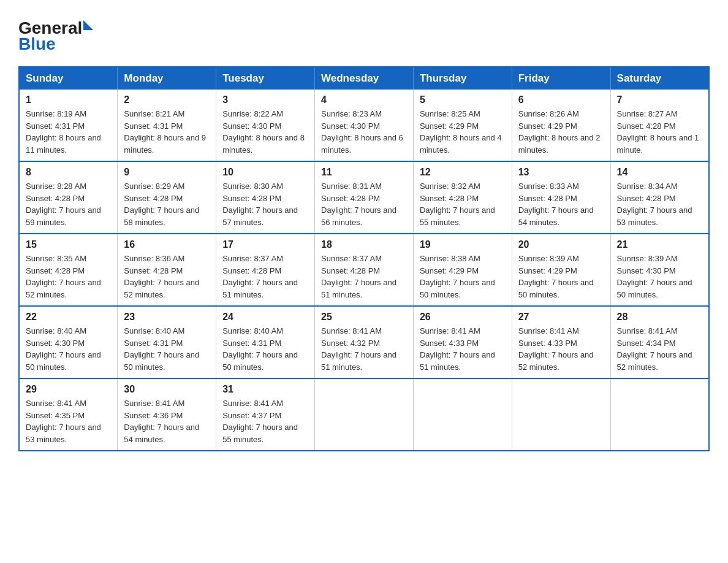 The image size is (728, 563). Describe the element at coordinates (69, 270) in the screenshot. I see `calendar-cell: 15 Sunrise: 8:35 AM Sunset: 4:28 PM Dayl…` at that location.